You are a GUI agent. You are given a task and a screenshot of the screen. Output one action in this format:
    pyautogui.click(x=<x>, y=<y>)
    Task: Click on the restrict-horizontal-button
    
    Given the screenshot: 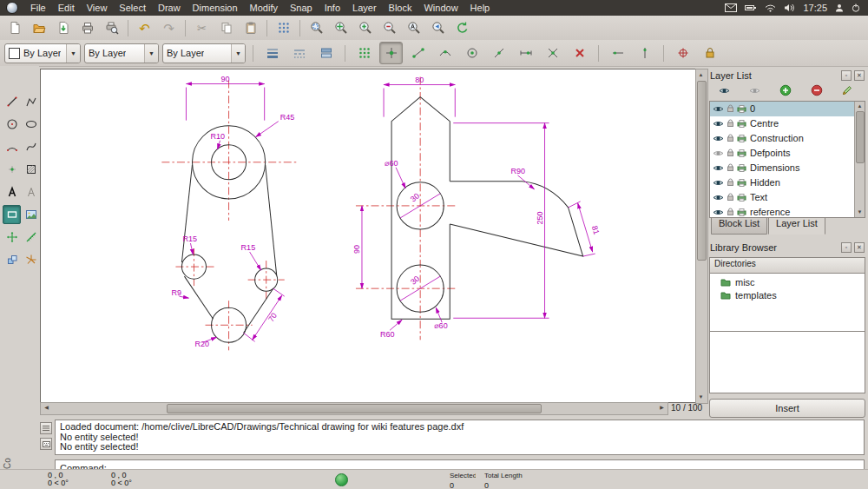 What is the action you would take?
    pyautogui.click(x=618, y=53)
    